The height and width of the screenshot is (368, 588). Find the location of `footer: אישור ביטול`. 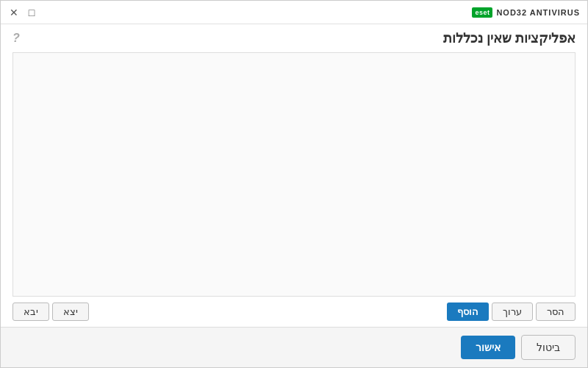

footer: אישור ביטול is located at coordinates (294, 347).